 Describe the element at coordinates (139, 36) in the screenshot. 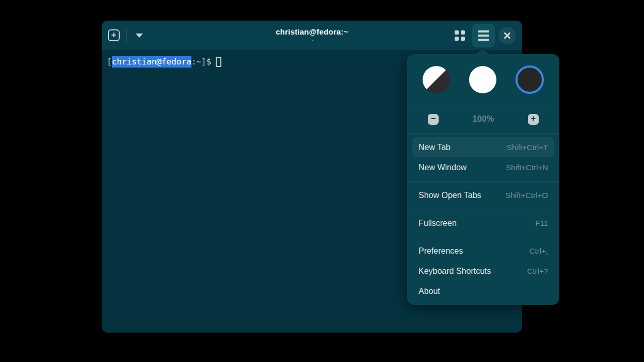

I see `chevron-down-icon` at that location.